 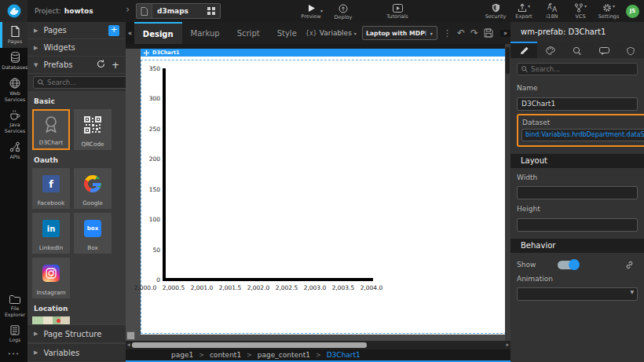 What do you see at coordinates (14, 121) in the screenshot?
I see `rail-item-java-services: Java Services` at bounding box center [14, 121].